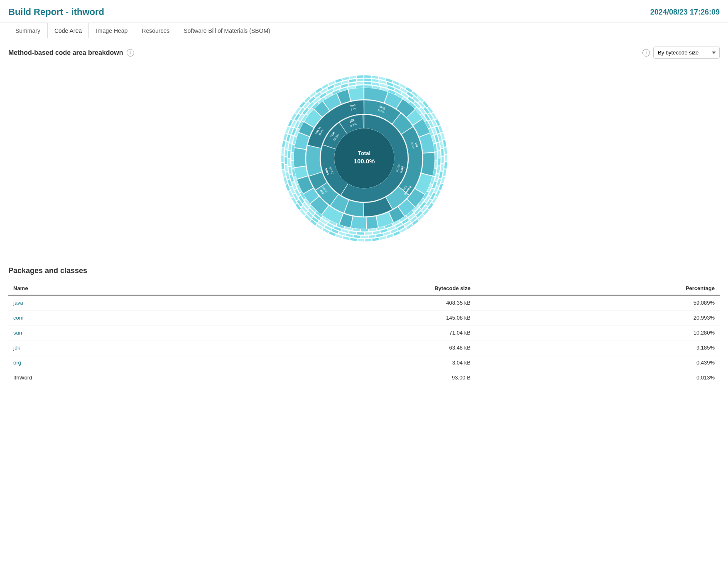 The height and width of the screenshot is (569, 728). Describe the element at coordinates (332, 318) in the screenshot. I see `row-bytecode-size: 145.08 kB` at that location.